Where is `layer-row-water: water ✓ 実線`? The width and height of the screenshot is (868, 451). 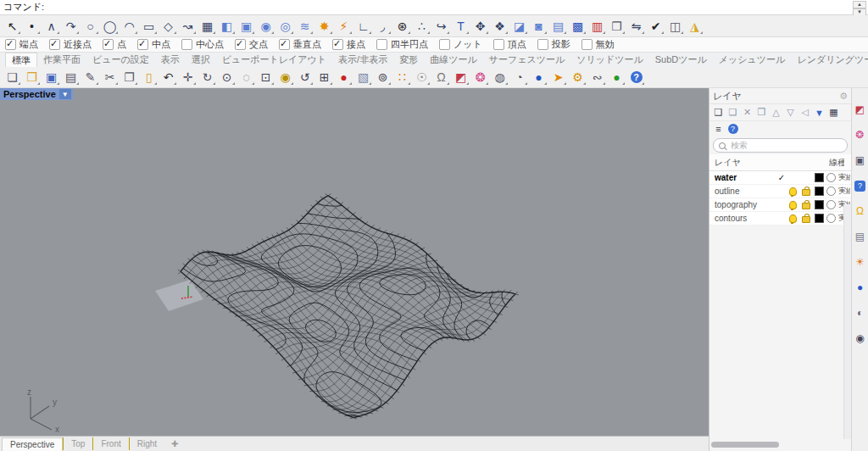 layer-row-water: water ✓ 実線 is located at coordinates (780, 178).